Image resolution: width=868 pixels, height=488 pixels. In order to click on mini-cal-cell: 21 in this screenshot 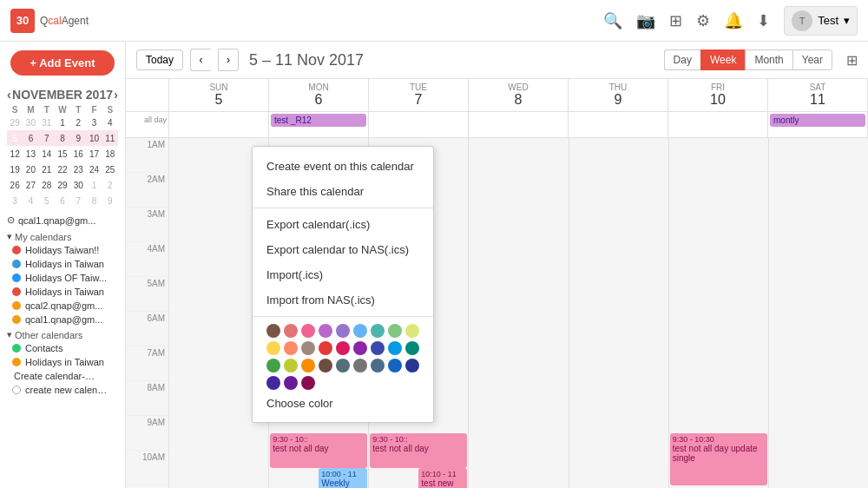, I will do `click(47, 169)`.